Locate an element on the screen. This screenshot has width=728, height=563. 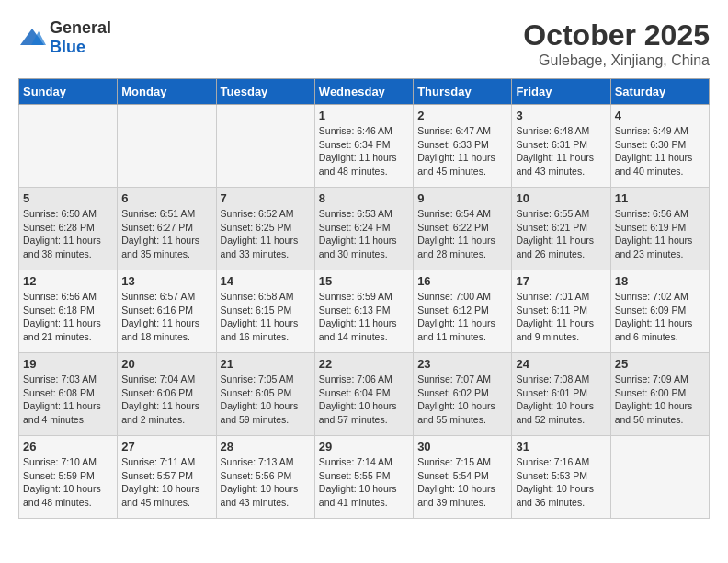
day-info: Sunrise: 7:09 AM Sunset: 6:00 PM Dayligh… is located at coordinates (660, 399).